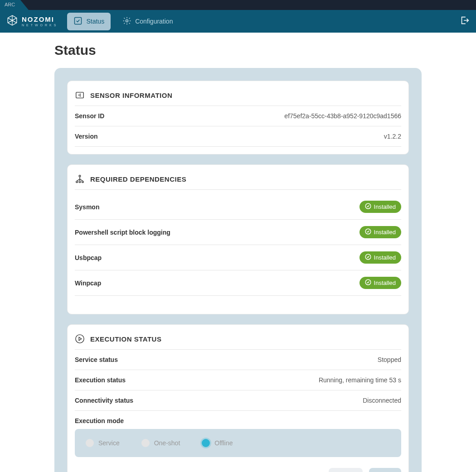 The width and height of the screenshot is (476, 472). Describe the element at coordinates (167, 443) in the screenshot. I see `mode-oneshot-label: One-shot` at that location.